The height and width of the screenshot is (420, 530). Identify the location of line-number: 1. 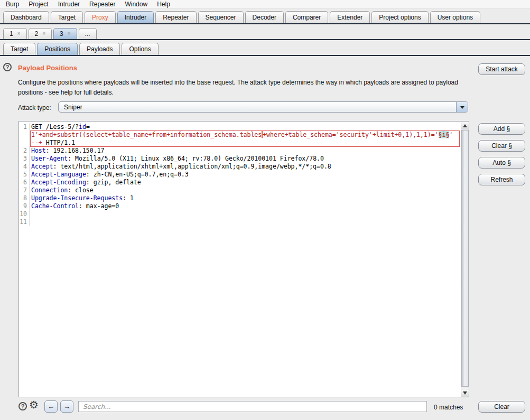
(24, 127).